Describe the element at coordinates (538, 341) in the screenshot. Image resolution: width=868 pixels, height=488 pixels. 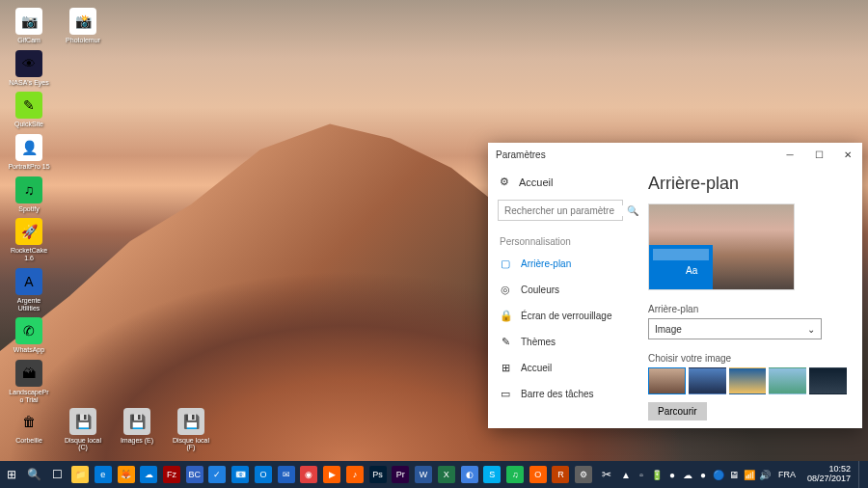
I see `nav-item-label: Thèmes` at that location.